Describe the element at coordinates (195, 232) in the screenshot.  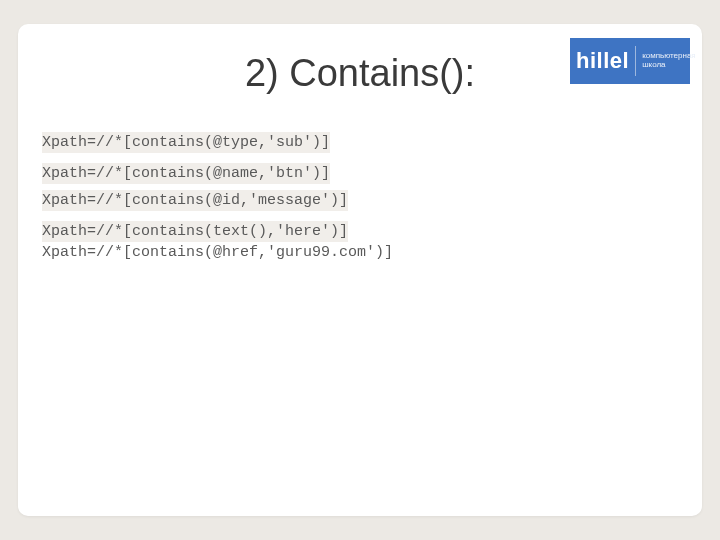
I see `code-line: Xpath=//*[contains(text(),'here')]` at that location.